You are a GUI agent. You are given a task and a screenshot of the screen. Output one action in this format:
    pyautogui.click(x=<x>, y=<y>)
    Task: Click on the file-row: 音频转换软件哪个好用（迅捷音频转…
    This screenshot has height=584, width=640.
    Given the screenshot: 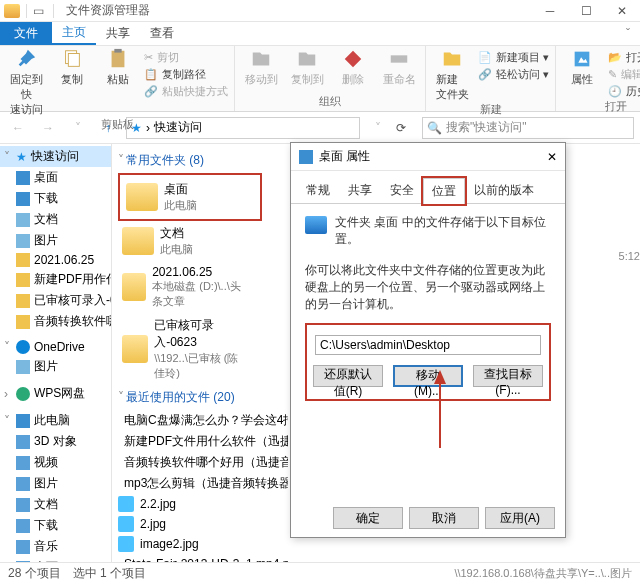 What is the action you would take?
    pyautogui.click(x=203, y=462)
    